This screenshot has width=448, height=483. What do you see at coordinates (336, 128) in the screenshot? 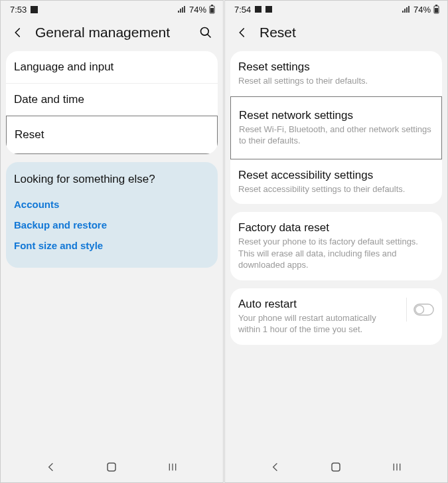
I see `row-reset-network: Reset network settings Reset Wi-Fi, Blue…` at bounding box center [336, 128].